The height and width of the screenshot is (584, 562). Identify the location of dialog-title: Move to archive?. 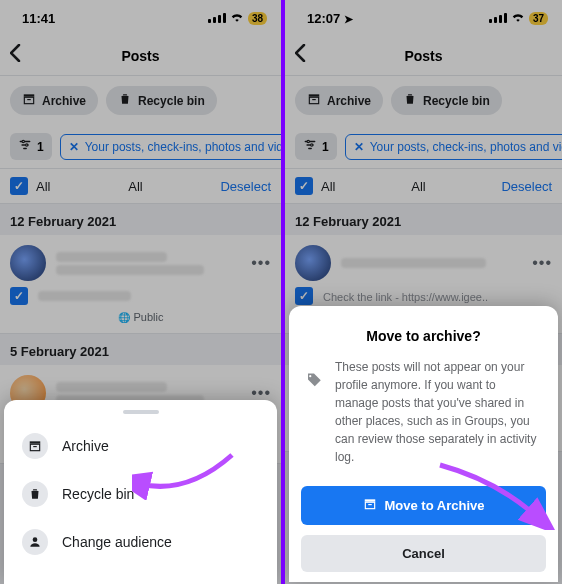
(424, 336).